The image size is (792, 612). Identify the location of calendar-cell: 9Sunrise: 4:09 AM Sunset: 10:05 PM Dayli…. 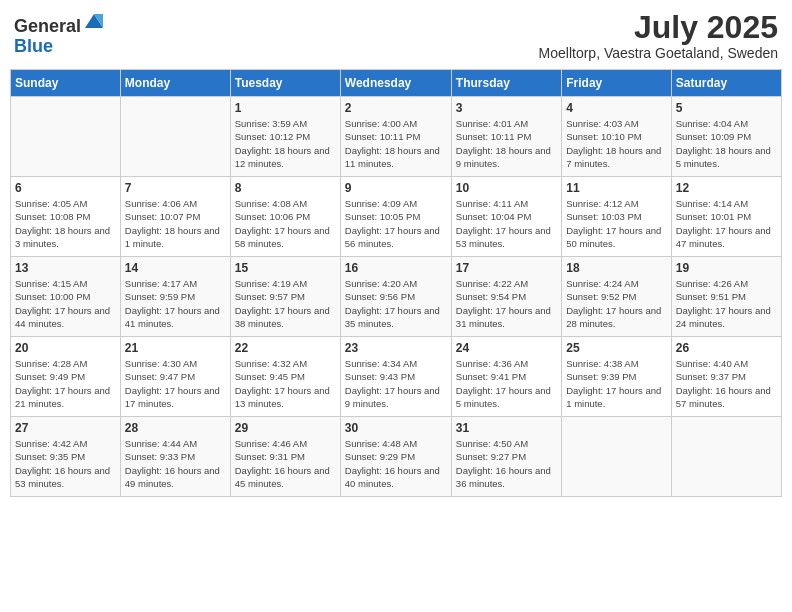
(396, 217).